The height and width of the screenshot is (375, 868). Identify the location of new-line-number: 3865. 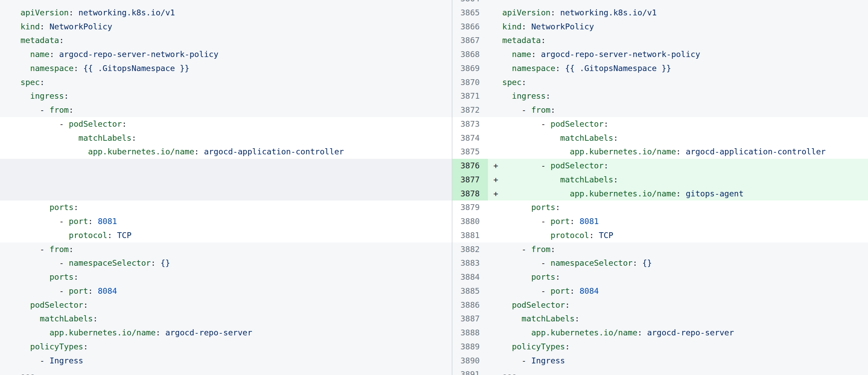
(470, 13).